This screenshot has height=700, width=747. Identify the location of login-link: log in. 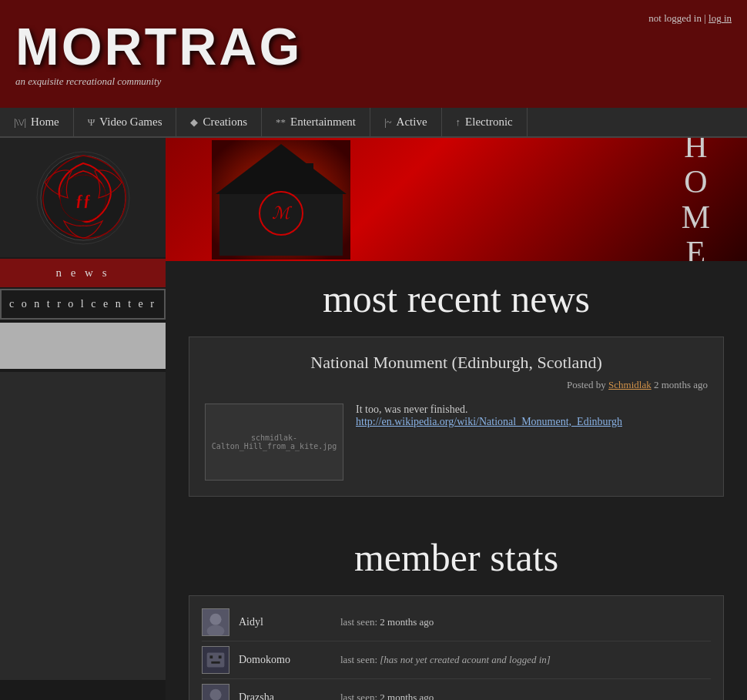
(720, 18).